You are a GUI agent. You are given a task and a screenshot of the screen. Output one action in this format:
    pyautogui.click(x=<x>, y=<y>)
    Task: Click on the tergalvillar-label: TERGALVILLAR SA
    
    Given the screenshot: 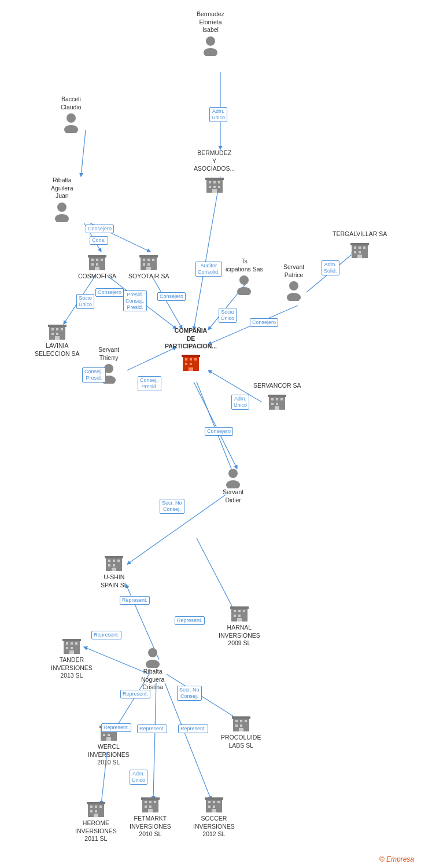 What is the action you would take?
    pyautogui.click(x=360, y=234)
    